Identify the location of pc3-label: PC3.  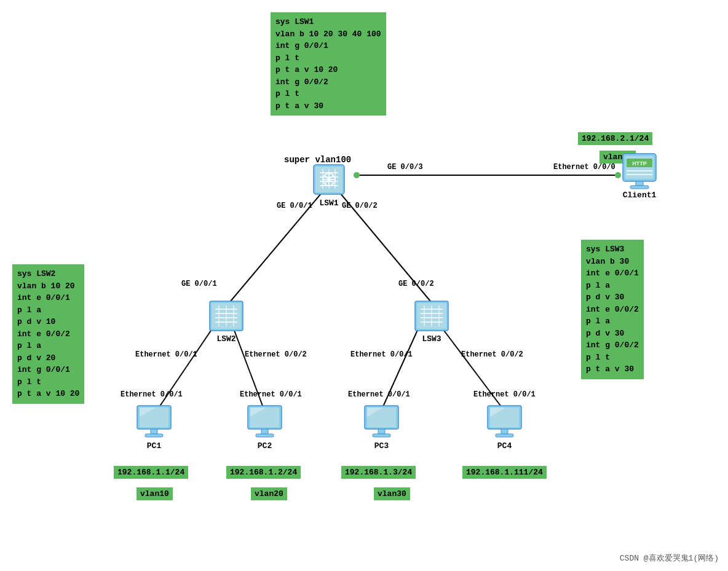
(381, 446).